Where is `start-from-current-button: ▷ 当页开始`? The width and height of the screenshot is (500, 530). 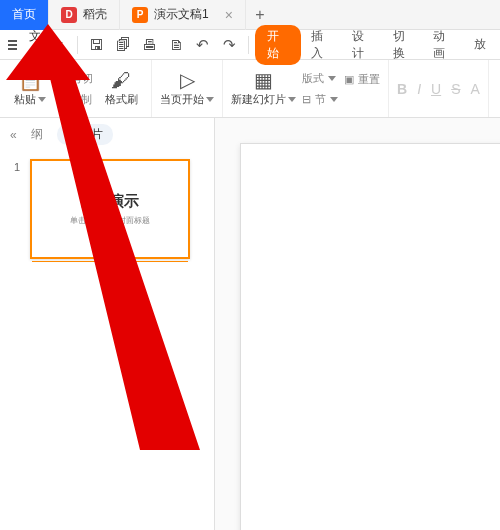
start-from-current-button: ▷ 当页开始 is located at coordinates (187, 88).